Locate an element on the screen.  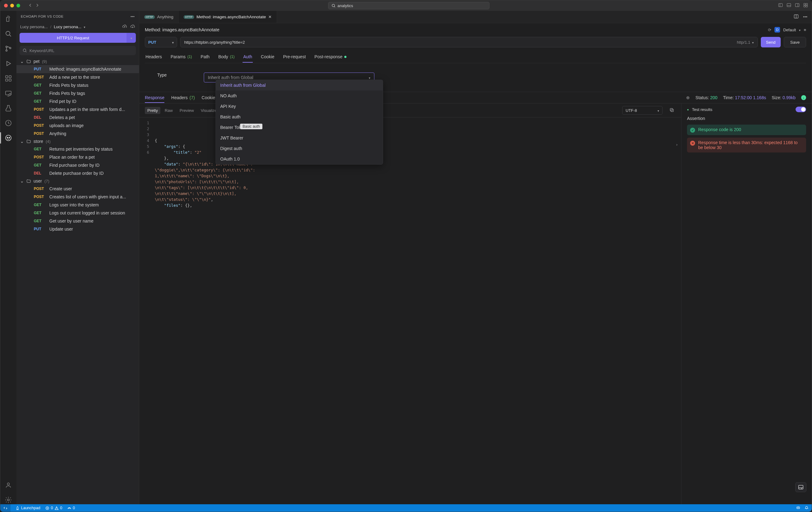
method-select: PUT is located at coordinates (161, 42).